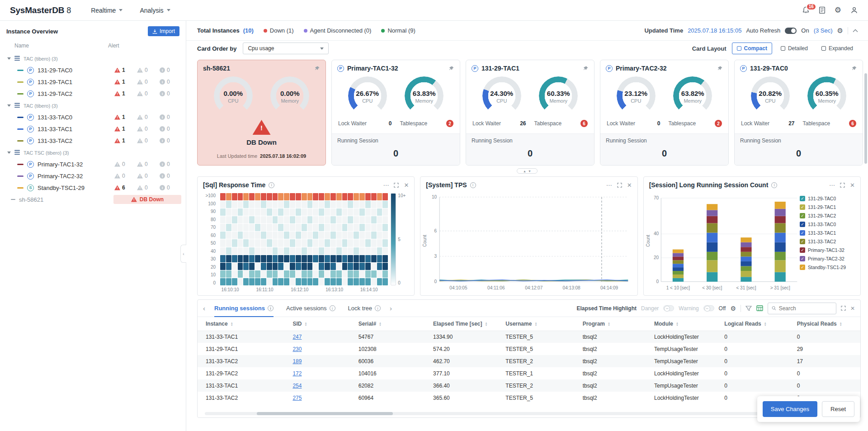  What do you see at coordinates (827, 250) in the screenshot?
I see `legend-item: ✓Primary-TAC1-32` at bounding box center [827, 250].